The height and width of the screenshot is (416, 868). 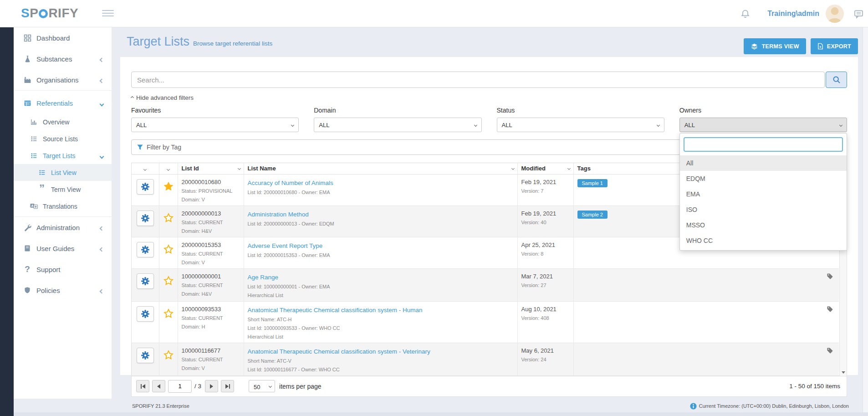 What do you see at coordinates (581, 125) in the screenshot?
I see `status-select: ALL` at bounding box center [581, 125].